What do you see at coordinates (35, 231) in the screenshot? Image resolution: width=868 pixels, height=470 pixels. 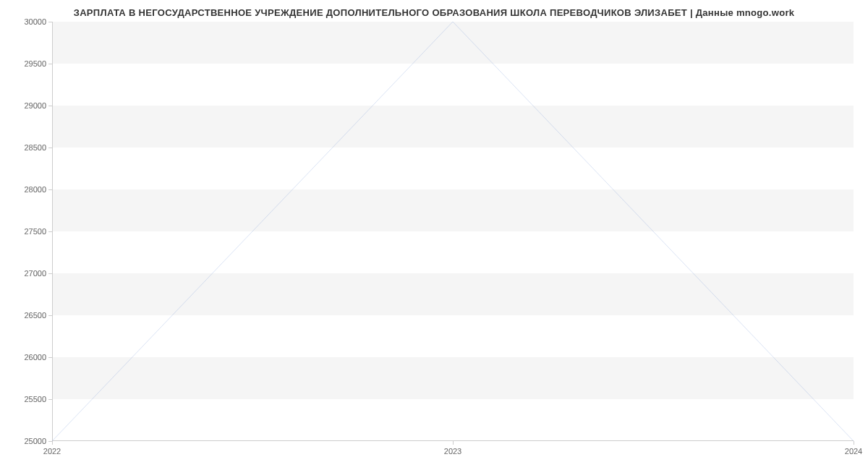 I see `y-tick-label: 27500` at bounding box center [35, 231].